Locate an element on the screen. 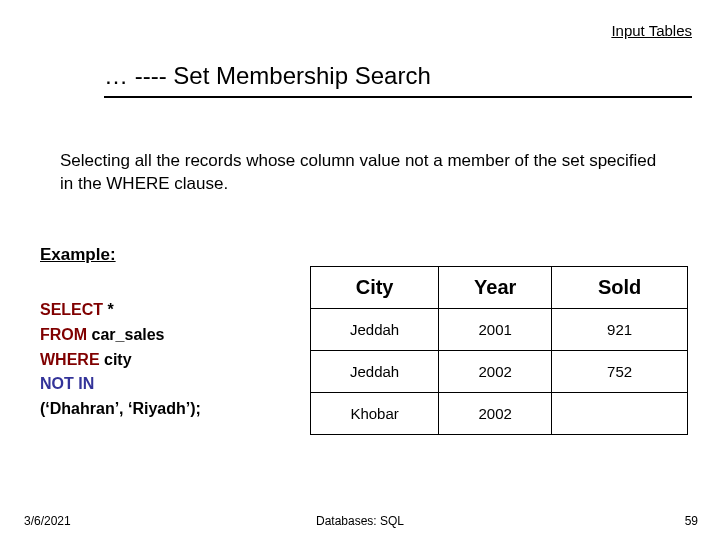 This screenshot has height=540, width=720. example-label: Example: is located at coordinates (78, 255).